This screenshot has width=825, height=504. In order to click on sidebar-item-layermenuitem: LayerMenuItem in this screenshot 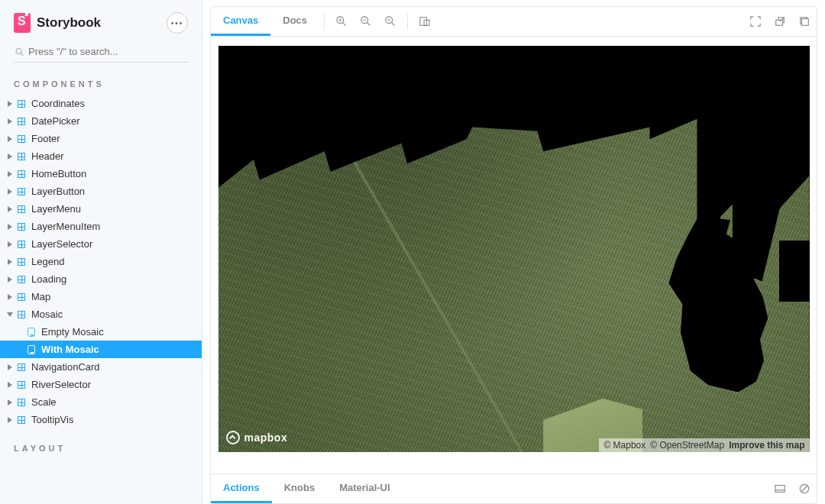, I will do `click(101, 226)`.